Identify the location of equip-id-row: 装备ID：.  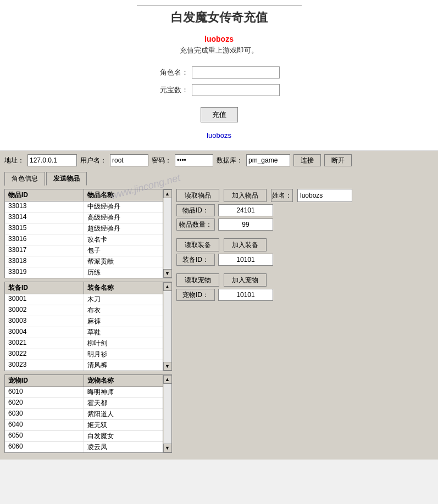
(305, 260).